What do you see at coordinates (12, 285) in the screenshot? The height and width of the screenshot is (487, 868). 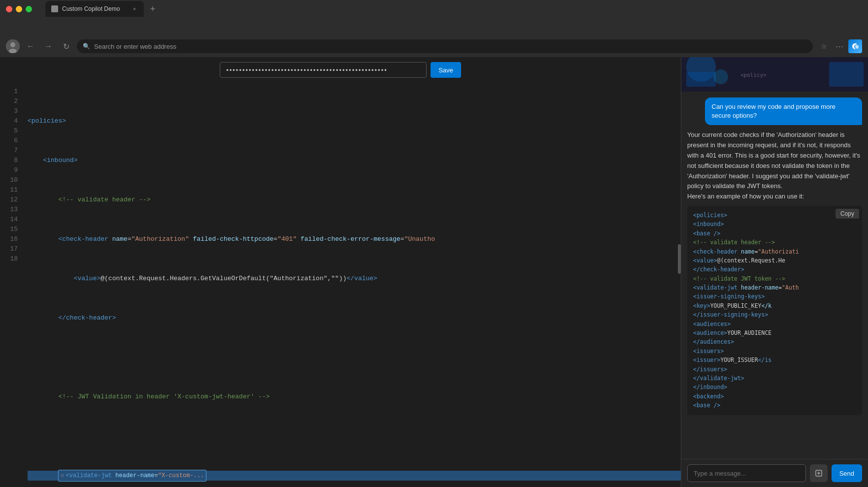 I see `line-numbers: 1 2 3 4 5 6 7 8 9 10 11 12 13 14 15 16 1…` at bounding box center [12, 285].